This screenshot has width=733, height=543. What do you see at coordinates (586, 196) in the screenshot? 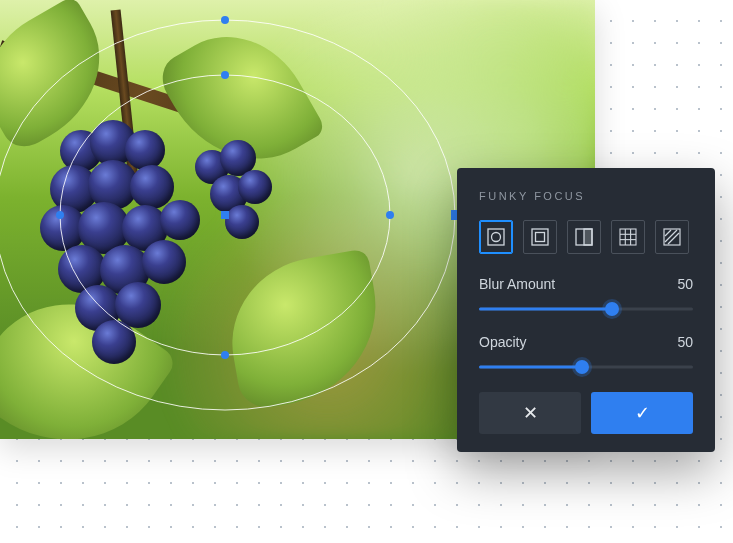
I see `panel-title: FUNKY FOCUS` at bounding box center [586, 196].